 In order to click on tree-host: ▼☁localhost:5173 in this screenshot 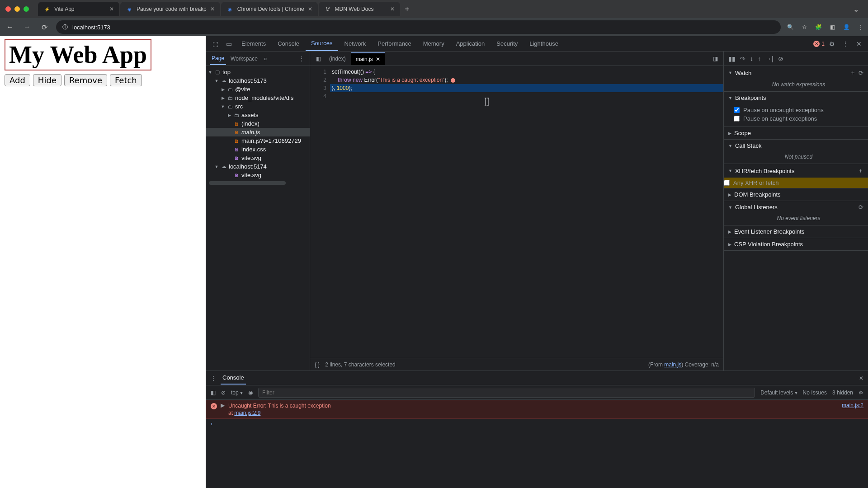, I will do `click(258, 80)`.